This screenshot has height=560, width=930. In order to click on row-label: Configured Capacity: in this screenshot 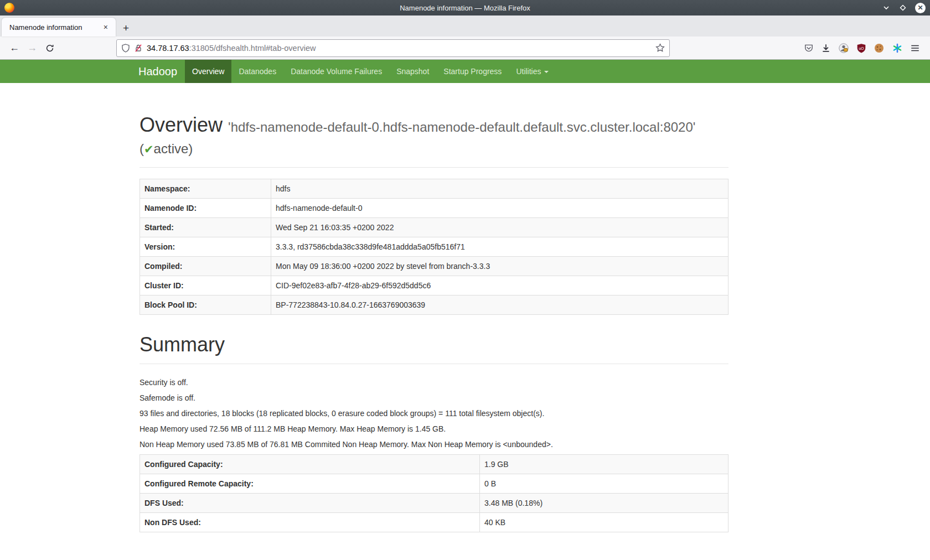, I will do `click(310, 465)`.